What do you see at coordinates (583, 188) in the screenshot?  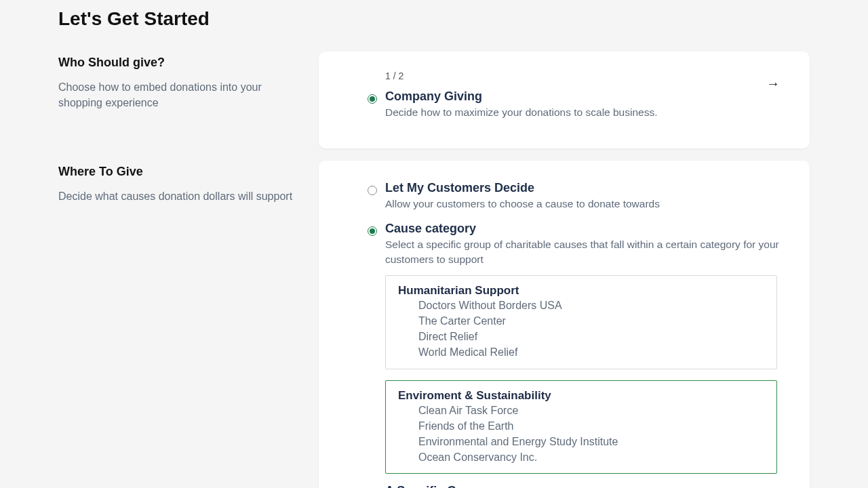 I see `let-customers-title: Let My Customers Decide` at bounding box center [583, 188].